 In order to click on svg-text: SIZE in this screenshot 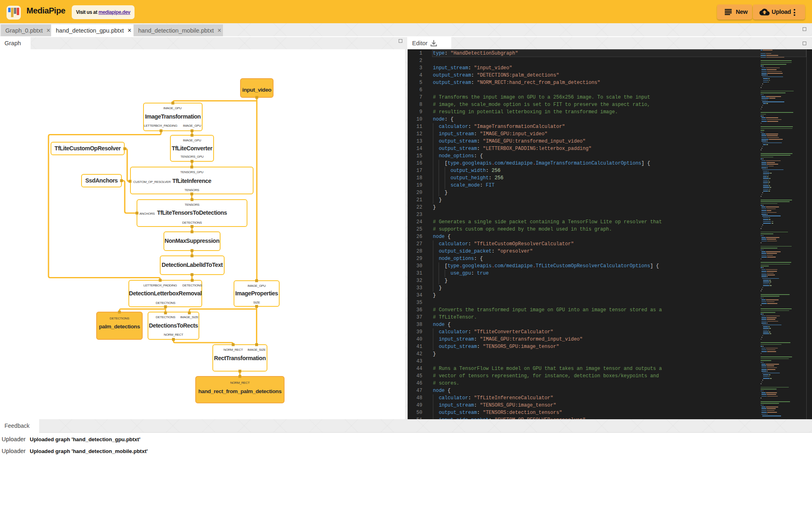, I will do `click(256, 302)`.